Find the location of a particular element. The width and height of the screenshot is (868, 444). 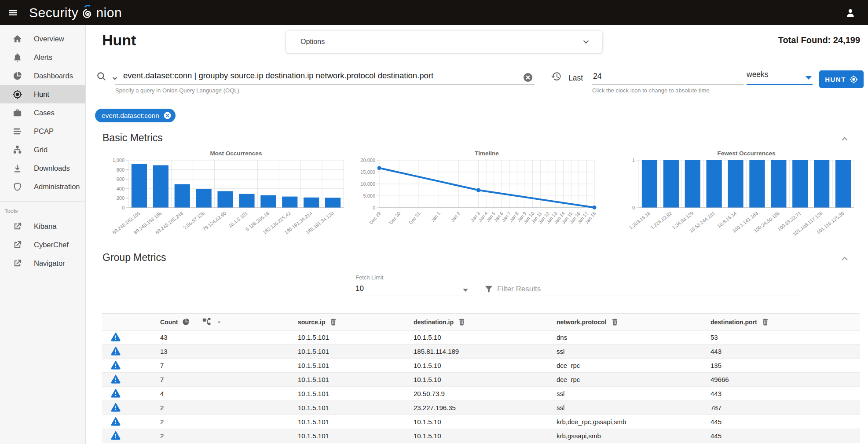

sidebar-item-hunt: Hunt is located at coordinates (43, 94).